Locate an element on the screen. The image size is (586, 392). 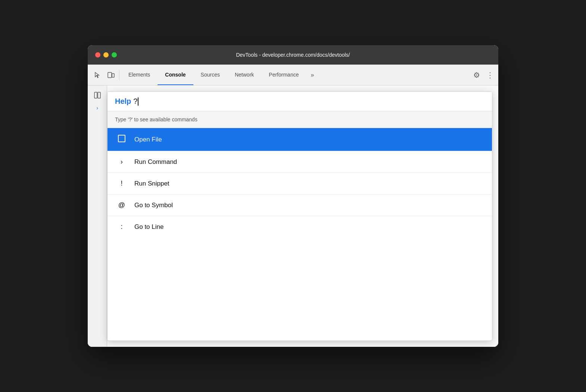
sidebar-panel-icon is located at coordinates (97, 95).